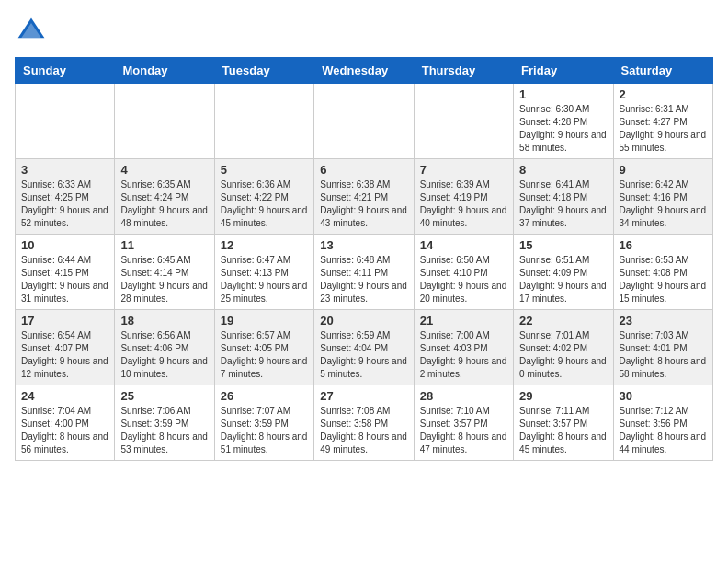  I want to click on day-info: Sunrise: 7:07 AM Sunset: 3:59 PM Dayligh…, so click(265, 431).